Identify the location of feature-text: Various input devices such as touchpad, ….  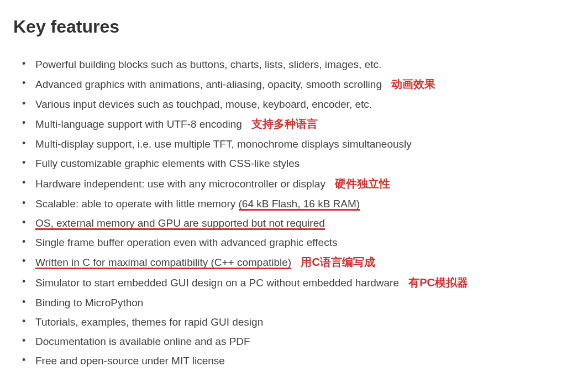
(203, 104).